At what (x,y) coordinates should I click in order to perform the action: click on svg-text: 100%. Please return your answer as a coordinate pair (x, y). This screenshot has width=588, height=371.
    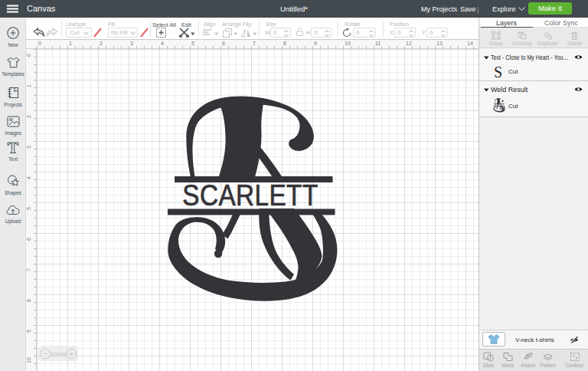
    Looking at the image, I should click on (58, 354).